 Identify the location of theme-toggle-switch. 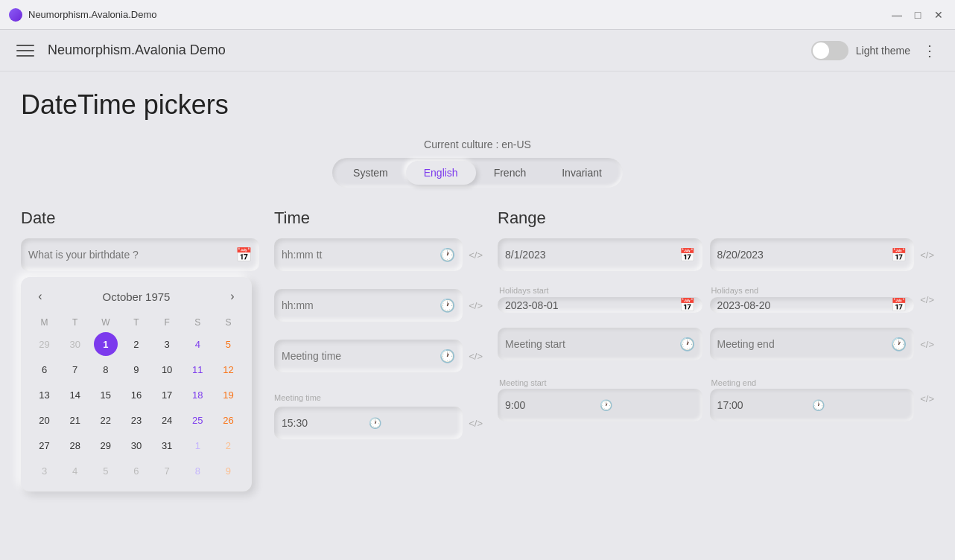
(830, 51).